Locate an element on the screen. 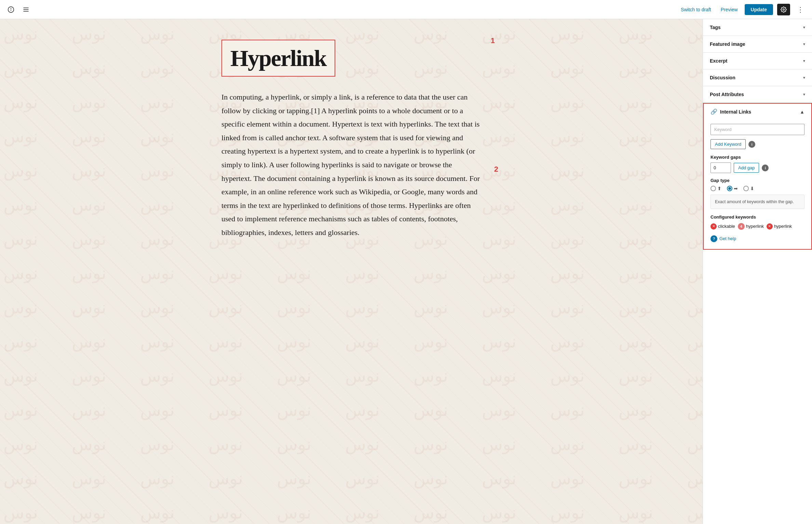 This screenshot has height=524, width=812. keyword-info-icon: i is located at coordinates (752, 144).